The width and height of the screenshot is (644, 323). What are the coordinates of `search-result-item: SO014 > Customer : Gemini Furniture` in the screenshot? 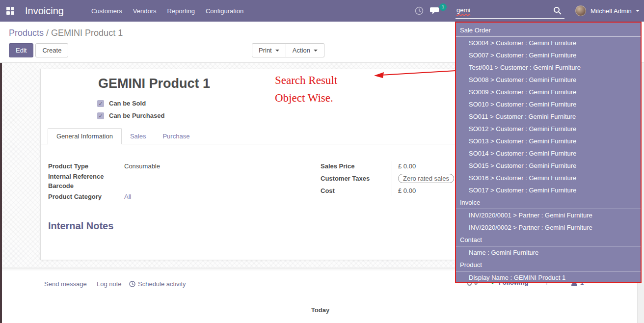 It's located at (548, 153).